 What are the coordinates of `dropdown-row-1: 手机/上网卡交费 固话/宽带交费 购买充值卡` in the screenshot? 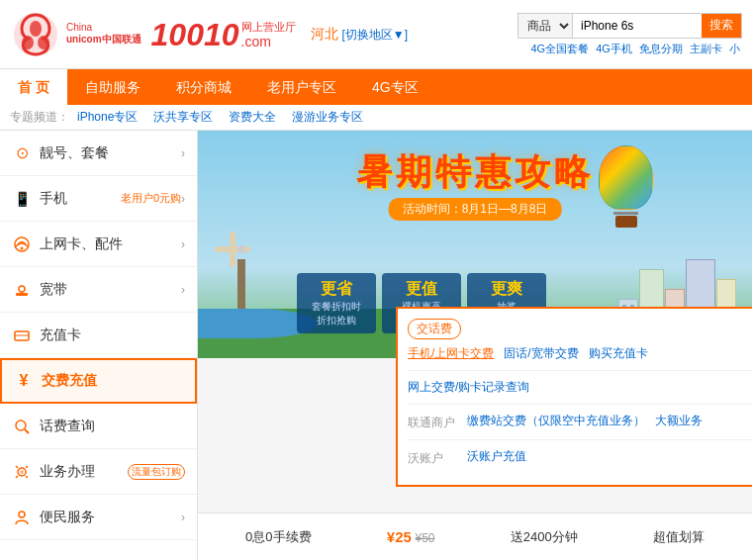 It's located at (580, 358).